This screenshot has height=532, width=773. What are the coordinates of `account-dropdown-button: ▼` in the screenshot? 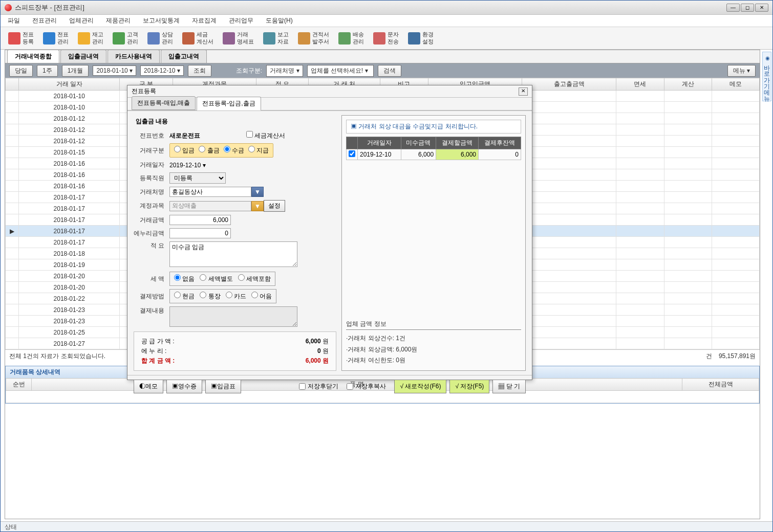 It's located at (257, 206).